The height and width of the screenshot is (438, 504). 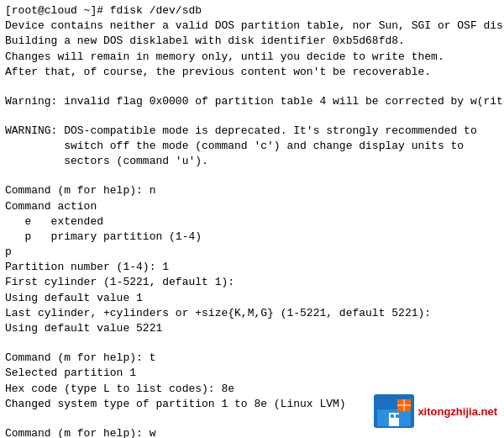 I want to click on terminal-line: Warning: invalid flag 0x0000 of partitio…, so click(x=252, y=102).